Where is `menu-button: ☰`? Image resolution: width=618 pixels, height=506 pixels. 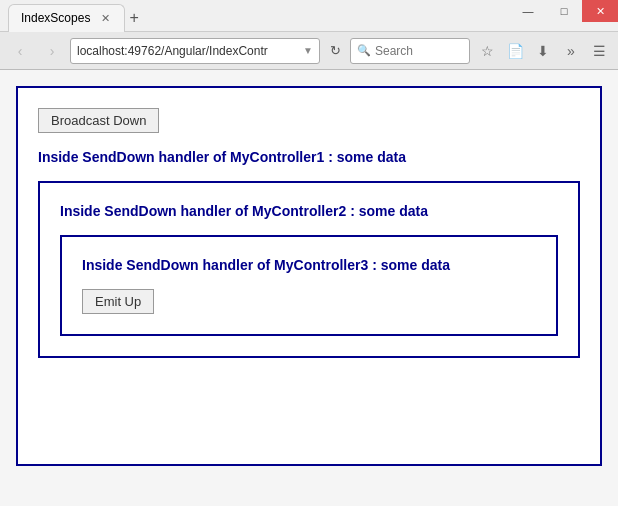 menu-button: ☰ is located at coordinates (599, 51).